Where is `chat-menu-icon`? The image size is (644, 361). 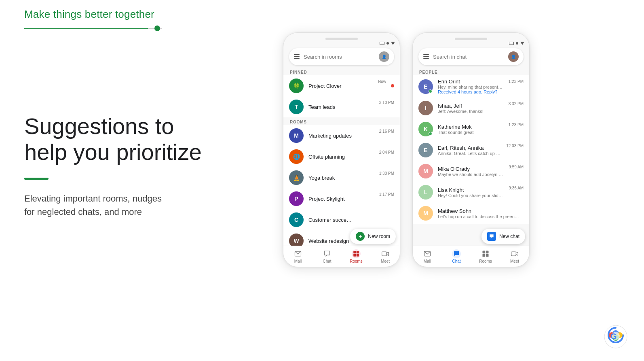 chat-menu-icon is located at coordinates (426, 57).